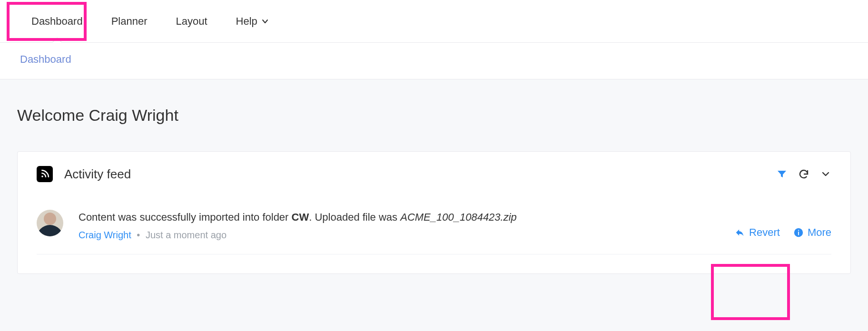  I want to click on tab-layout: Layout, so click(191, 21).